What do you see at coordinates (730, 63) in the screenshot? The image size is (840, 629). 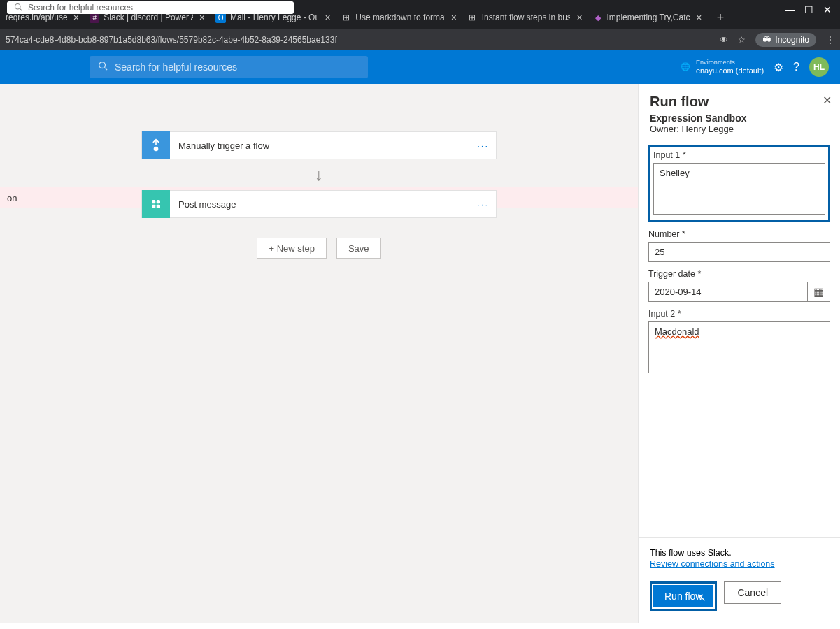 I see `env-label: Environments` at bounding box center [730, 63].